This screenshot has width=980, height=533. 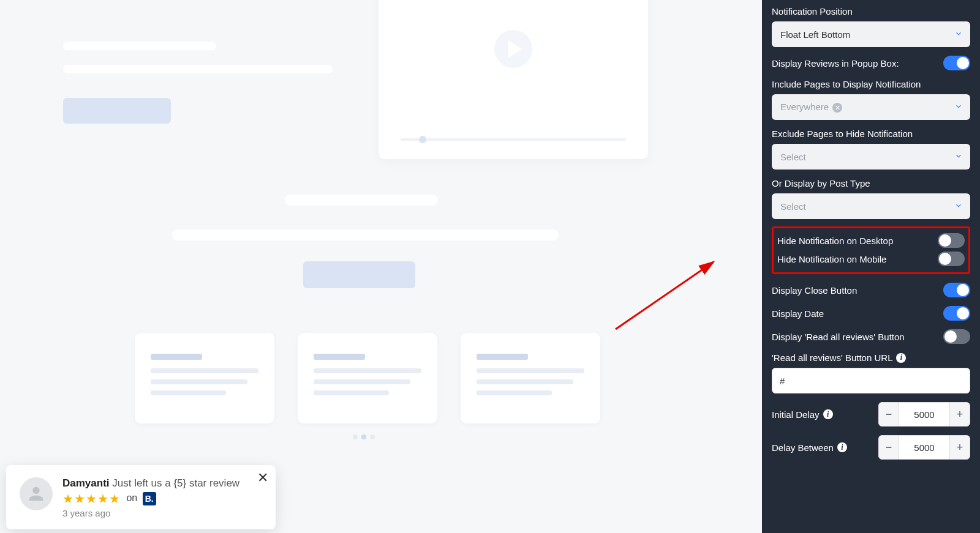 I want to click on skeleton-cards-row, so click(x=368, y=378).